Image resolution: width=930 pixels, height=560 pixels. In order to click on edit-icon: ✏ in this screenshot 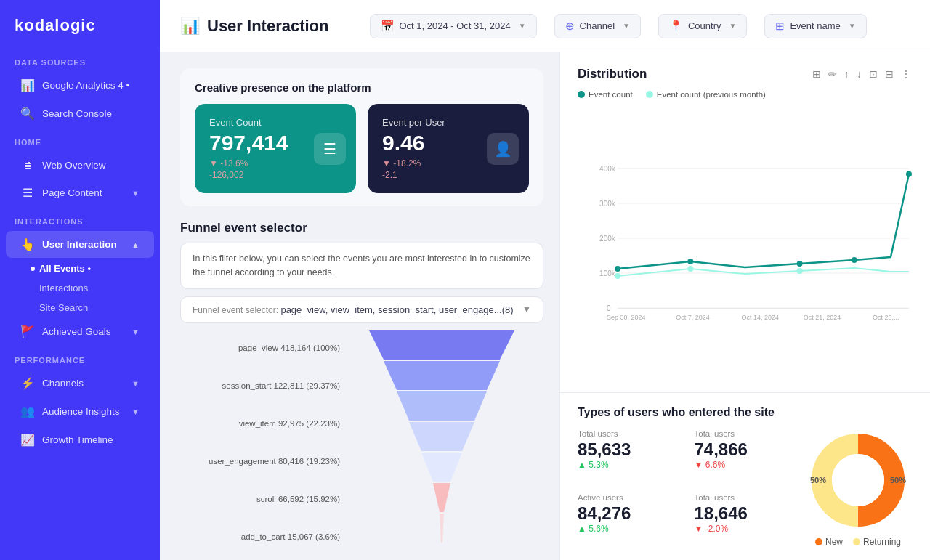, I will do `click(833, 74)`.